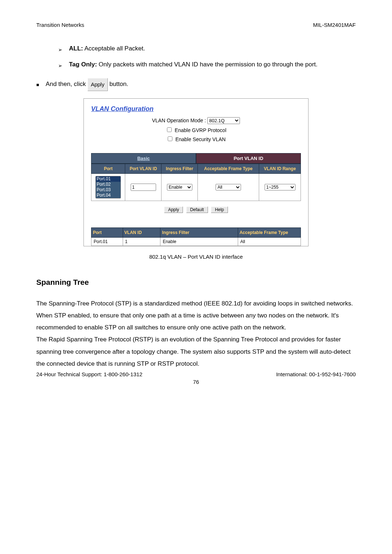 The height and width of the screenshot is (554, 392). Describe the element at coordinates (98, 85) in the screenshot. I see `apply-button-inline: Apply` at that location.